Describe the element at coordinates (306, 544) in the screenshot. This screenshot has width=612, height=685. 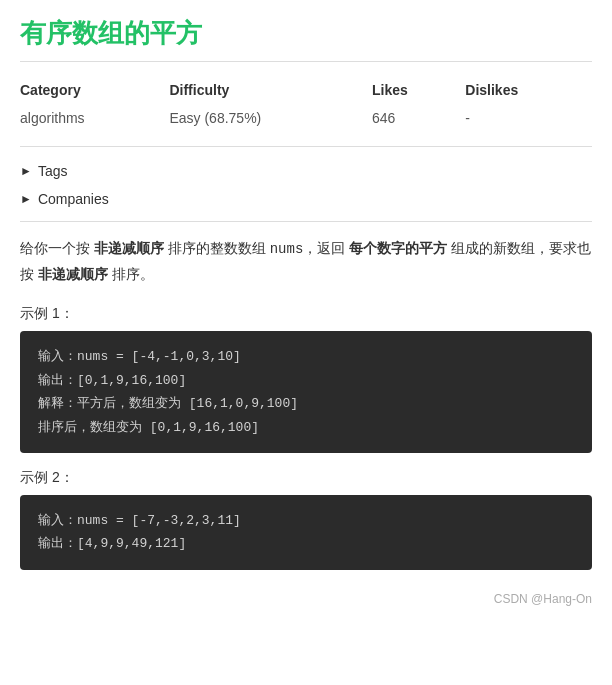
I see `example2-output-line: 输出：[4,9,9,49,121]` at that location.